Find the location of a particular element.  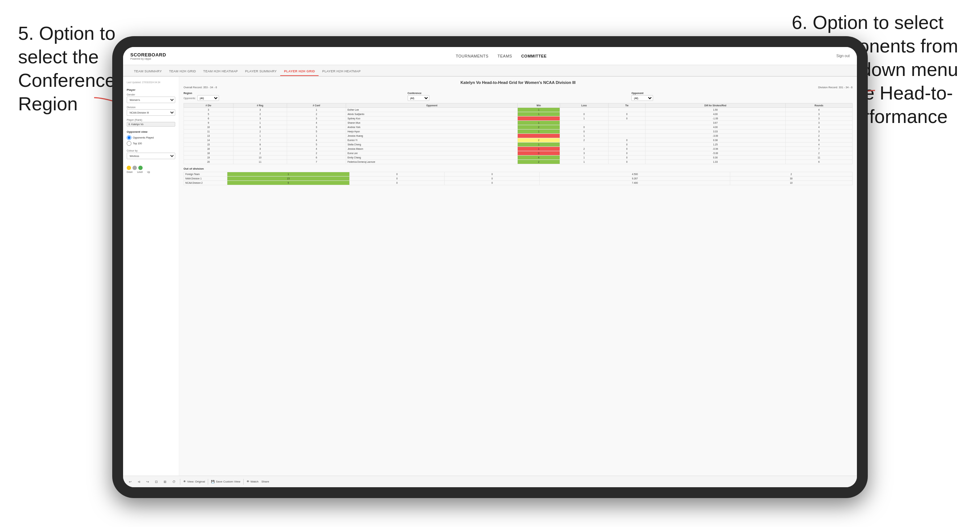

gender-select: Women's is located at coordinates (151, 100).